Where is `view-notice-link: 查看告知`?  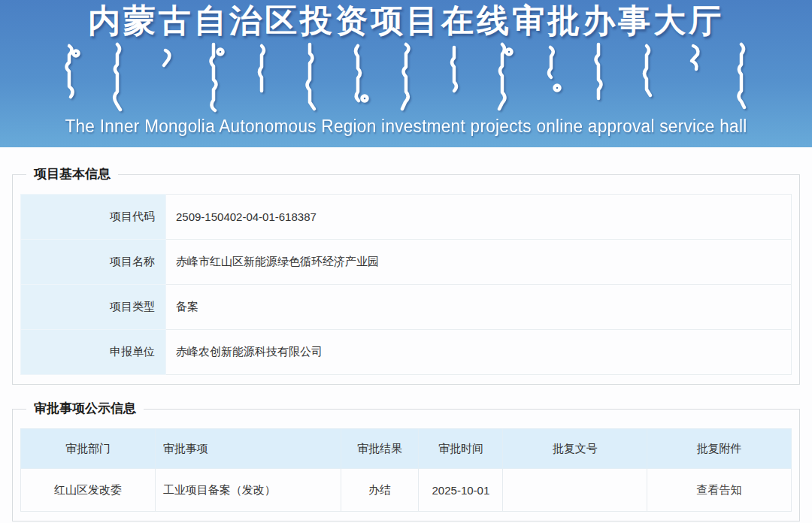 view-notice-link: 查看告知 is located at coordinates (720, 490).